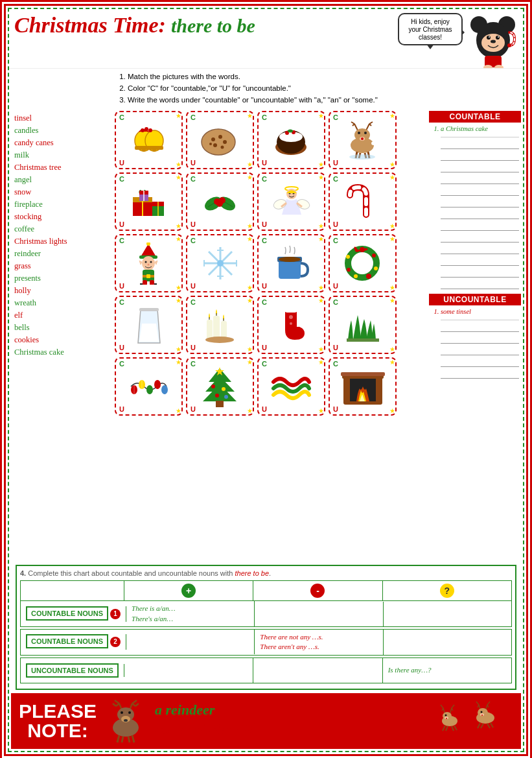 This screenshot has height=758, width=532. Describe the element at coordinates (447, 591) in the screenshot. I see `chart-col-question-header: ?` at that location.